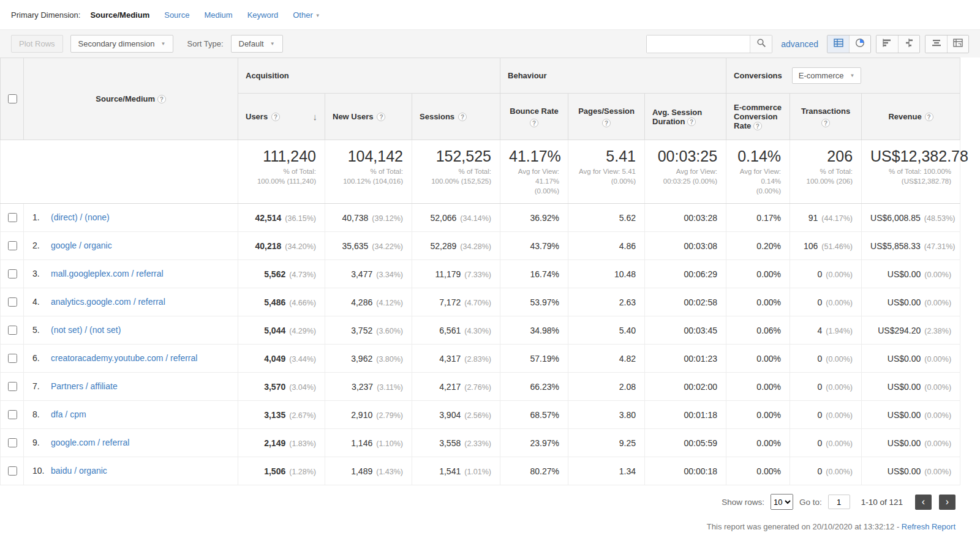 The width and height of the screenshot is (980, 560). What do you see at coordinates (120, 15) in the screenshot?
I see `tab-source-medium: Source/Medium` at bounding box center [120, 15].